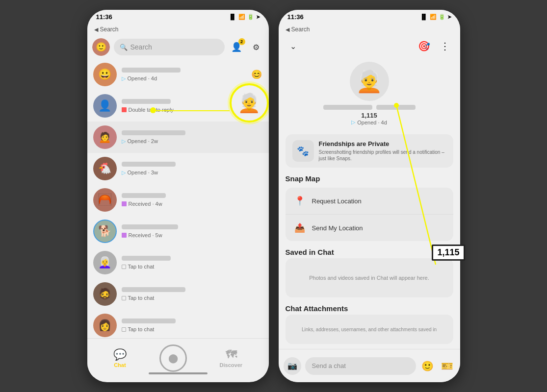 This screenshot has height=392, width=547. What do you see at coordinates (124, 204) in the screenshot?
I see `snap-purple-icon` at bounding box center [124, 204].